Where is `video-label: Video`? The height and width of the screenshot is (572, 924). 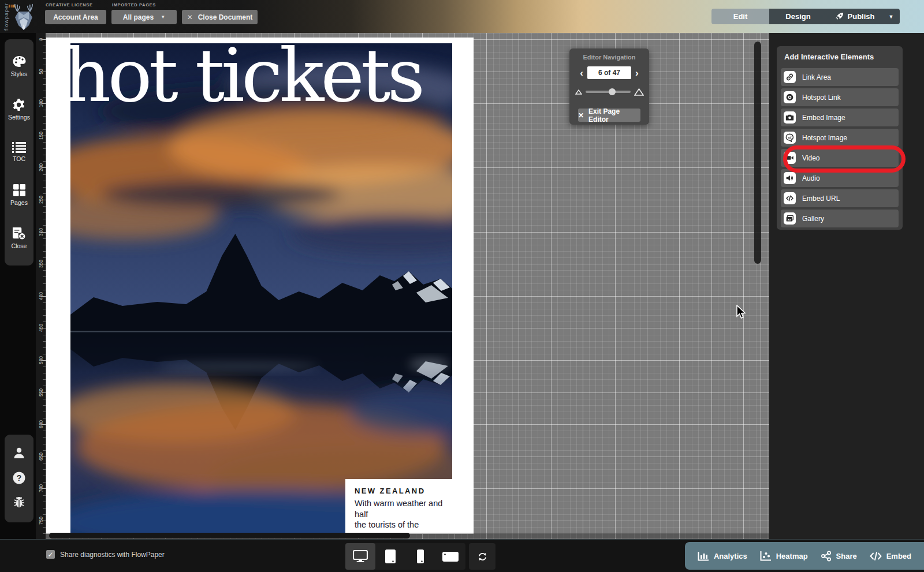
video-label: Video is located at coordinates (811, 158).